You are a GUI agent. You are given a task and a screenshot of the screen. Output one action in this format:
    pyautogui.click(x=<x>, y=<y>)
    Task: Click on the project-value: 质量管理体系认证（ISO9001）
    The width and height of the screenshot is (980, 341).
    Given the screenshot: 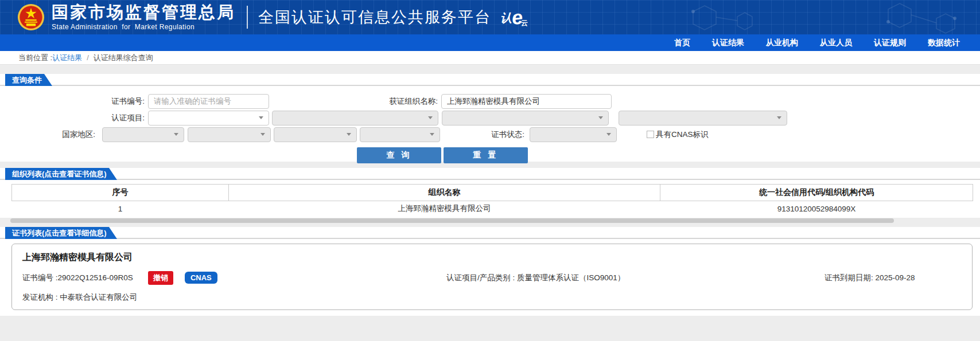 What is the action you would take?
    pyautogui.click(x=571, y=277)
    